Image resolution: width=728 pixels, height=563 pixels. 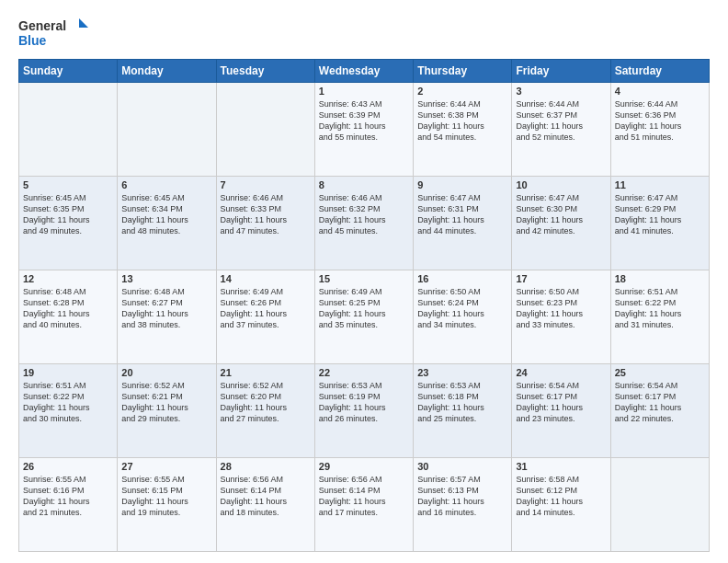 What do you see at coordinates (166, 403) in the screenshot?
I see `day-info: Sunrise: 6:52 AM Sunset: 6:21 PM Dayligh…` at bounding box center [166, 403].